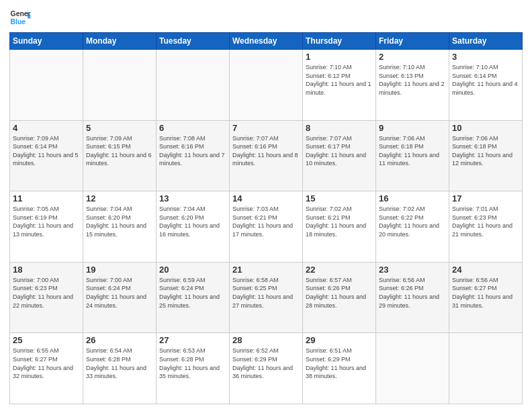 This screenshot has width=532, height=411. I want to click on day-info: Sunrise: 6:56 AM Sunset: 6:27 PM Dayligh…, so click(486, 293).